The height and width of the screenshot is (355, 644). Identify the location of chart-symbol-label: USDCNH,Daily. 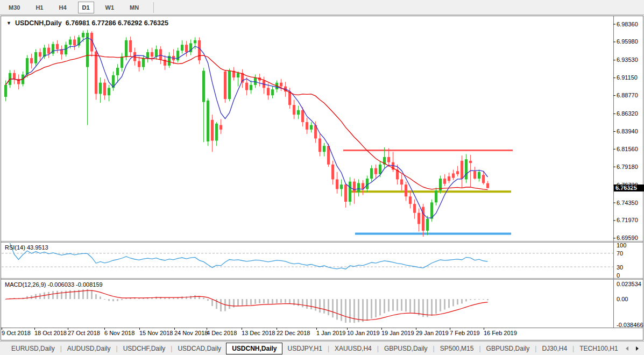
(39, 23).